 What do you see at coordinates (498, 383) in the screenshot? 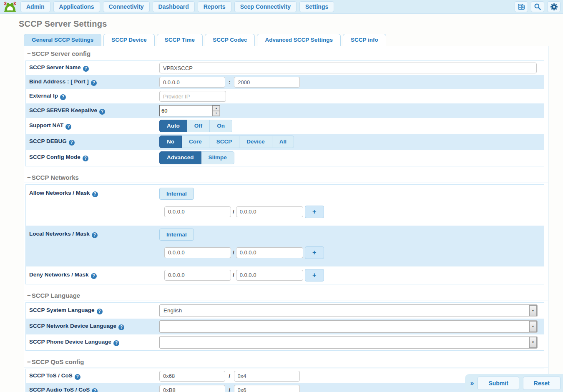
I see `submit-button: Submit` at bounding box center [498, 383].